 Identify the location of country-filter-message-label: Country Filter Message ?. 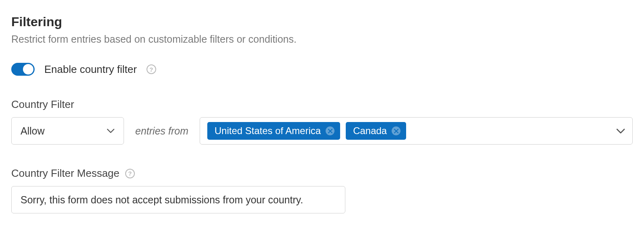
(322, 173).